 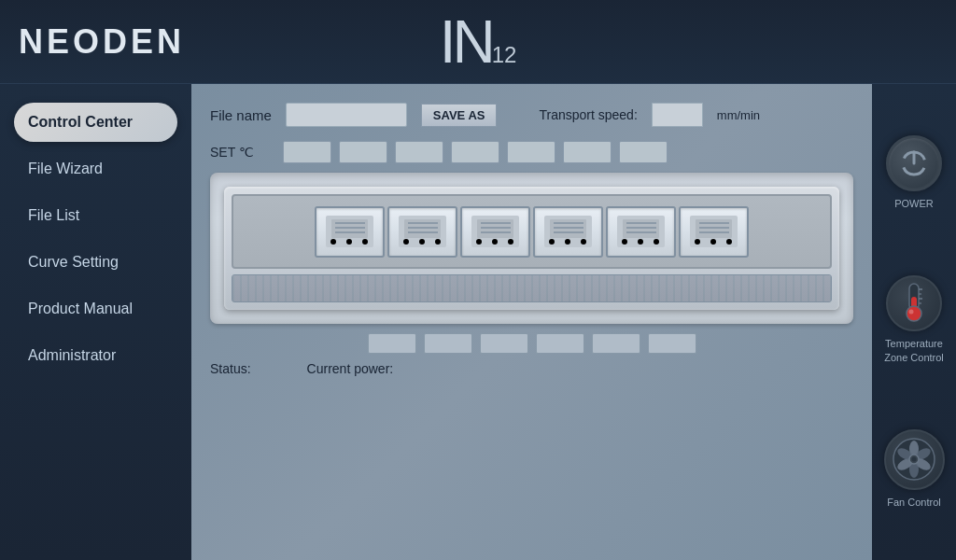 I want to click on sidebar-item-product-manual: Product Manual, so click(x=95, y=309).